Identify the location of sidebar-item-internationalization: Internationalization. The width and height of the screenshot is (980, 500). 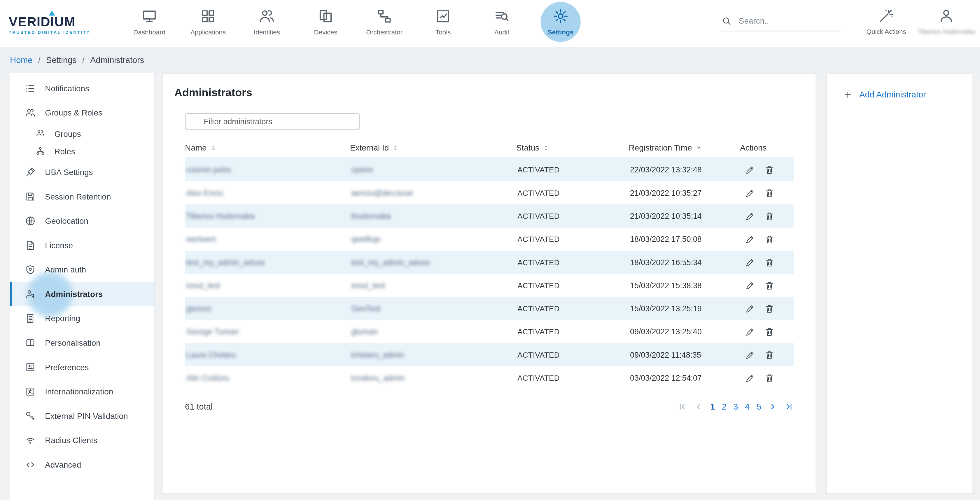
(82, 392).